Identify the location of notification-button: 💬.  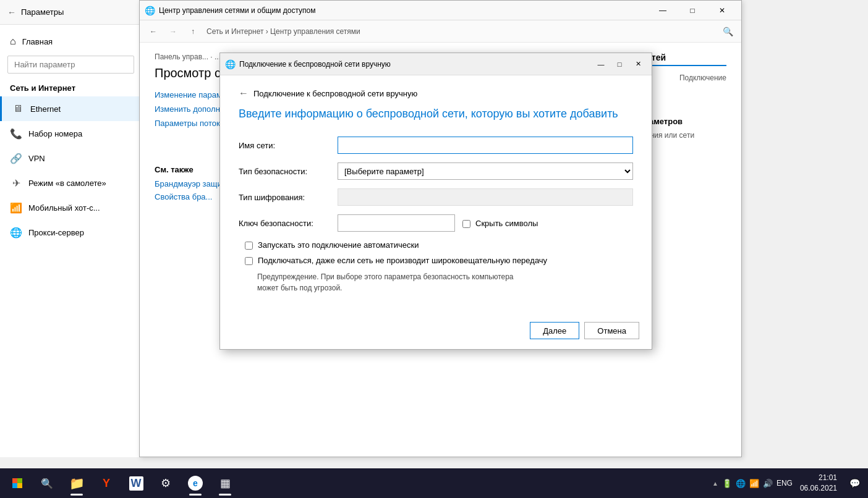
(854, 483).